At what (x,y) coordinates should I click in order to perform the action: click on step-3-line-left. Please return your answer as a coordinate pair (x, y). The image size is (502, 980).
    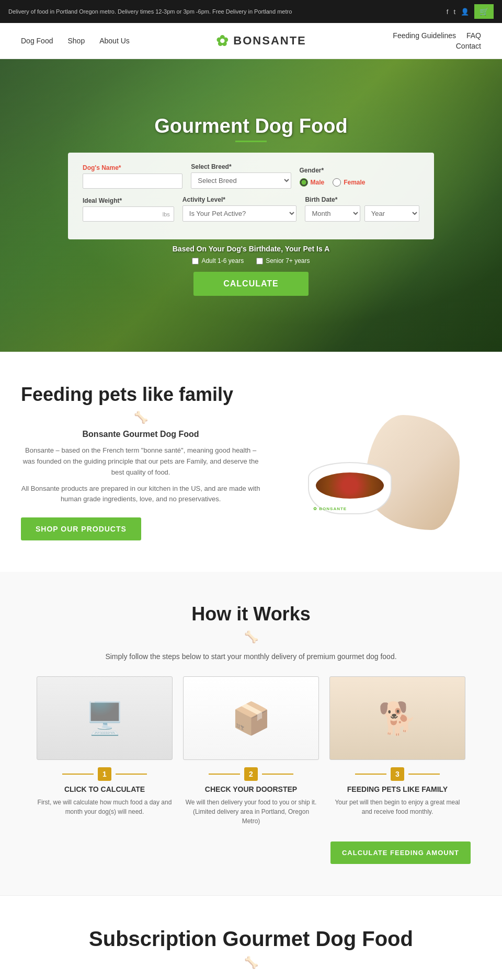
    Looking at the image, I should click on (371, 774).